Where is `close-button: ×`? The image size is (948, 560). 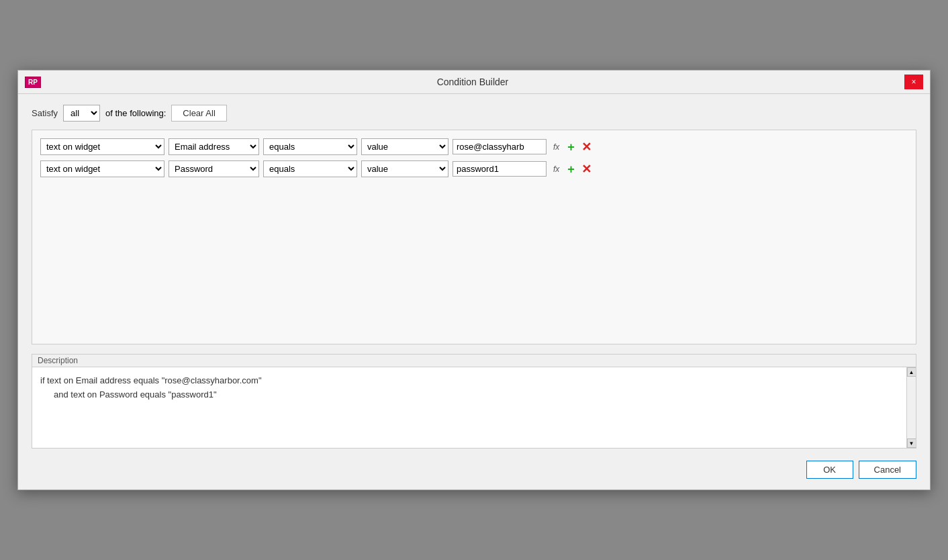 close-button: × is located at coordinates (914, 82).